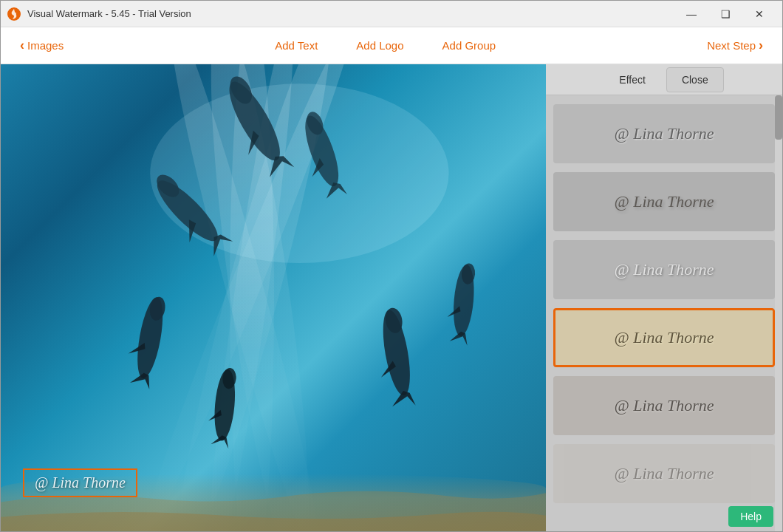 This screenshot has height=532, width=783. I want to click on effect-tab: Effect, so click(632, 80).